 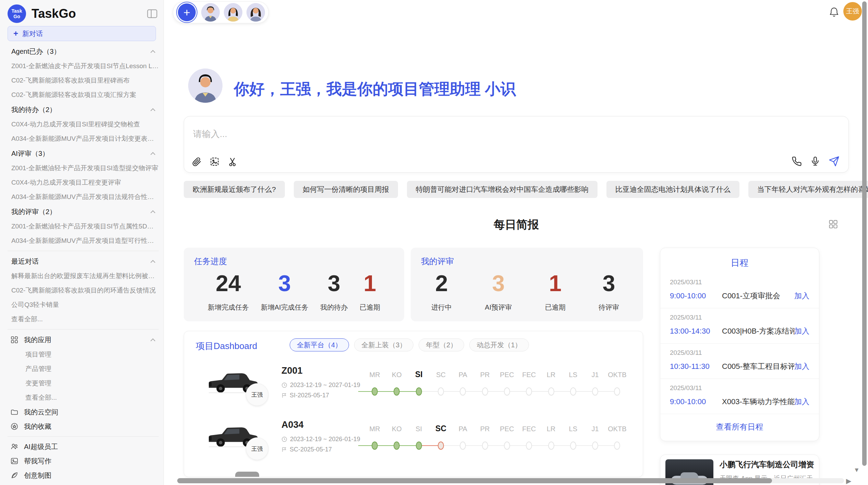 What do you see at coordinates (834, 12) in the screenshot?
I see `notification-bell-icon` at bounding box center [834, 12].